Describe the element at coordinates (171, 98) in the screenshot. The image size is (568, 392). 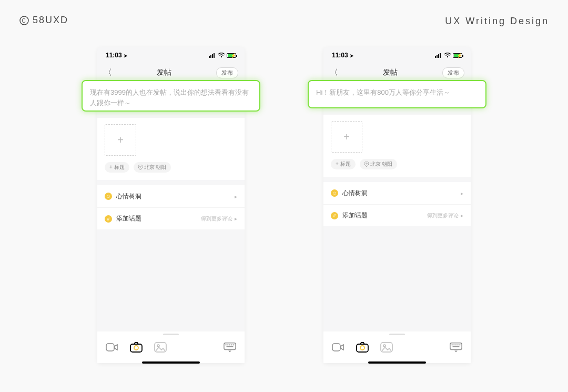
I see `placeholder-text: 现在有3999的人也在发帖，说出你的想法看看有没有人跟你一样～` at that location.